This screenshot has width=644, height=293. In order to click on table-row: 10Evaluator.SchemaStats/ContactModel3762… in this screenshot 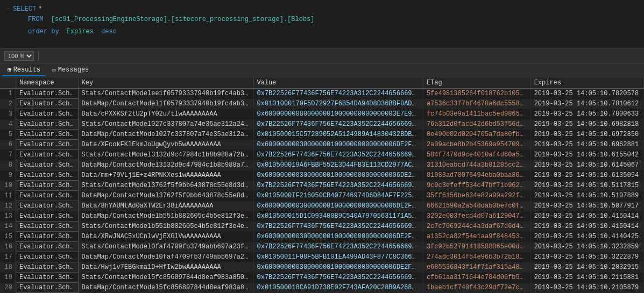, I will do `click(322, 186)`.